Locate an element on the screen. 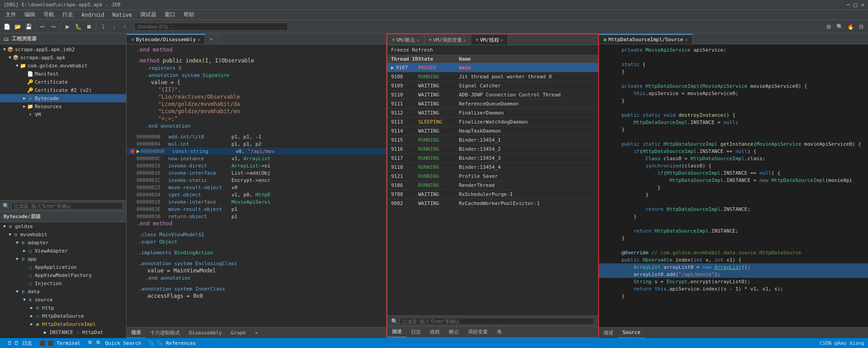  menu-run: 行走 is located at coordinates (68, 14).